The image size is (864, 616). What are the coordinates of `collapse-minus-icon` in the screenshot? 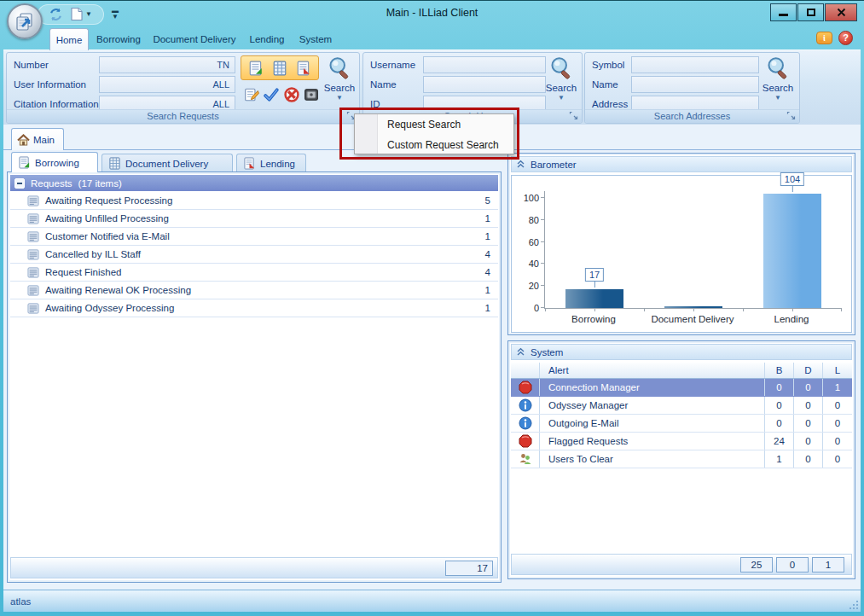 It's located at (20, 183).